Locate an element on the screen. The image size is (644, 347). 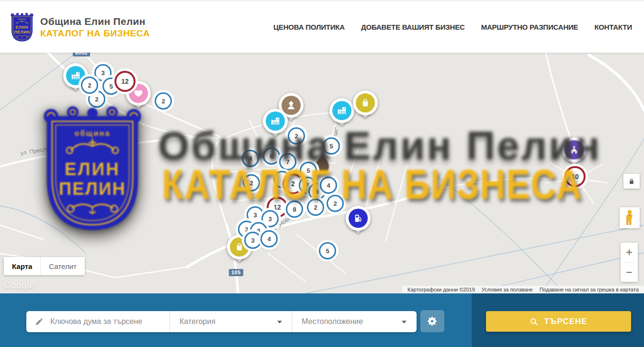
category-select: Категория is located at coordinates (231, 322).